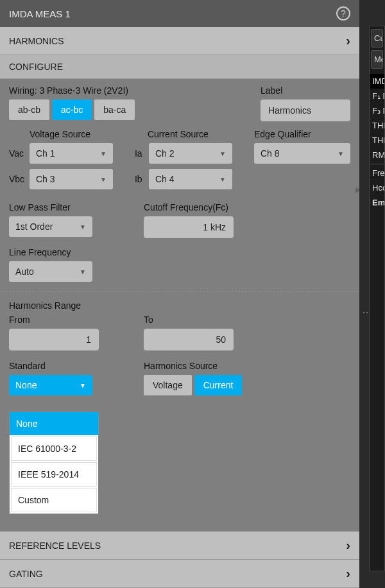 The height and width of the screenshot is (588, 385). I want to click on section-harmonics-label: HARMONICS, so click(37, 41).